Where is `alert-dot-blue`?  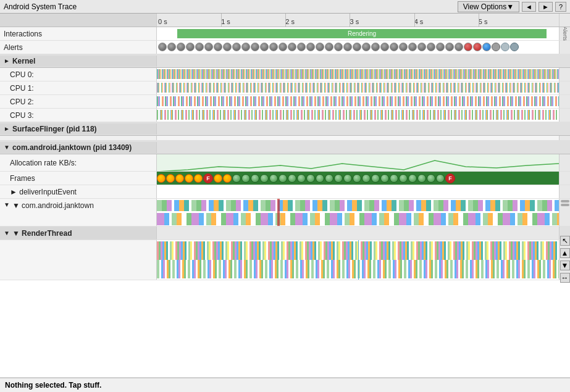 alert-dot-blue is located at coordinates (487, 47).